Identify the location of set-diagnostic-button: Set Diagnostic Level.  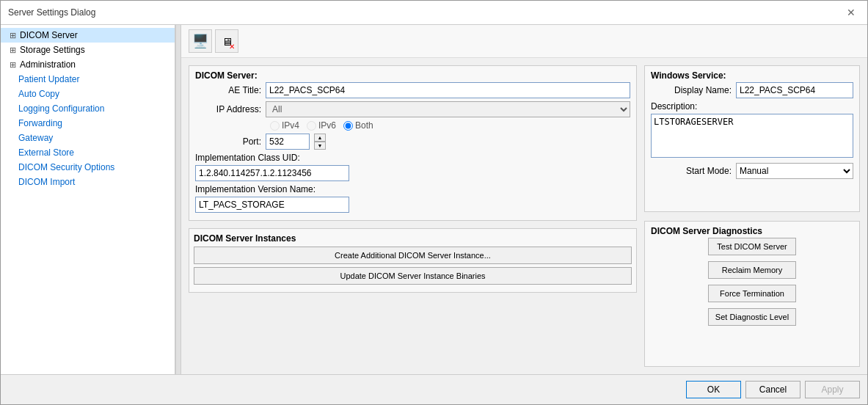
(752, 317).